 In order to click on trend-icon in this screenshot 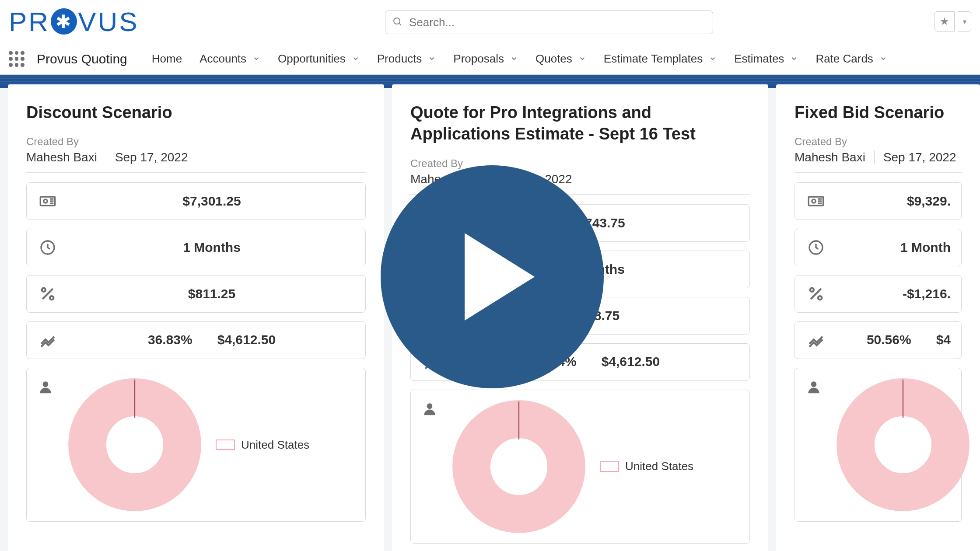, I will do `click(48, 340)`.